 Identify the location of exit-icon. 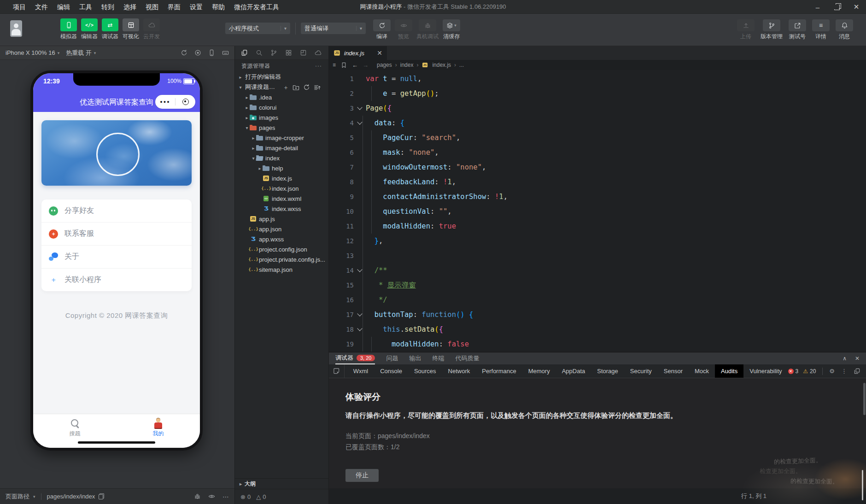
(185, 102).